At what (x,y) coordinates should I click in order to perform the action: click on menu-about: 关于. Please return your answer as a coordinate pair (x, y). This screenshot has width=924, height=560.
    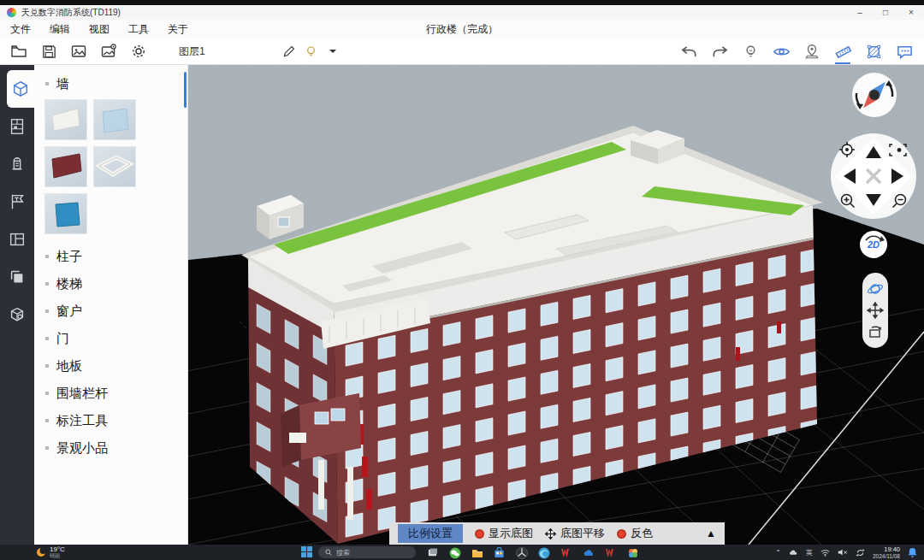
    Looking at the image, I should click on (178, 29).